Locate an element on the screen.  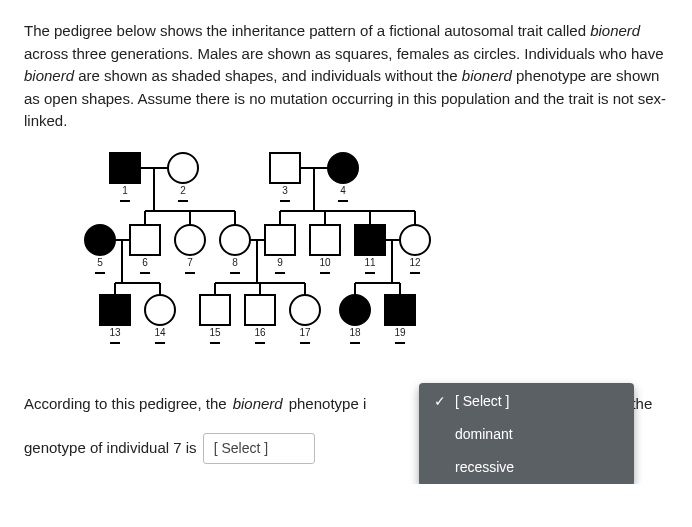
label-9: 9 is located at coordinates (280, 262).